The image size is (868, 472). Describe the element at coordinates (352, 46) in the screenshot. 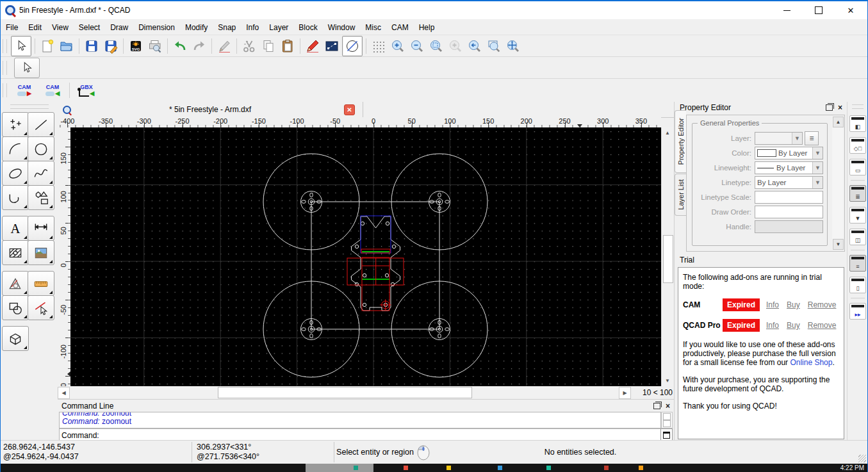

I see `draft-mode-button` at that location.